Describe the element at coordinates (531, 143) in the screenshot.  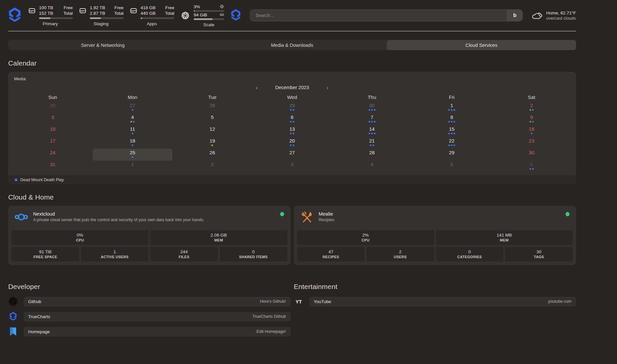
I see `calendar-day: 23` at that location.